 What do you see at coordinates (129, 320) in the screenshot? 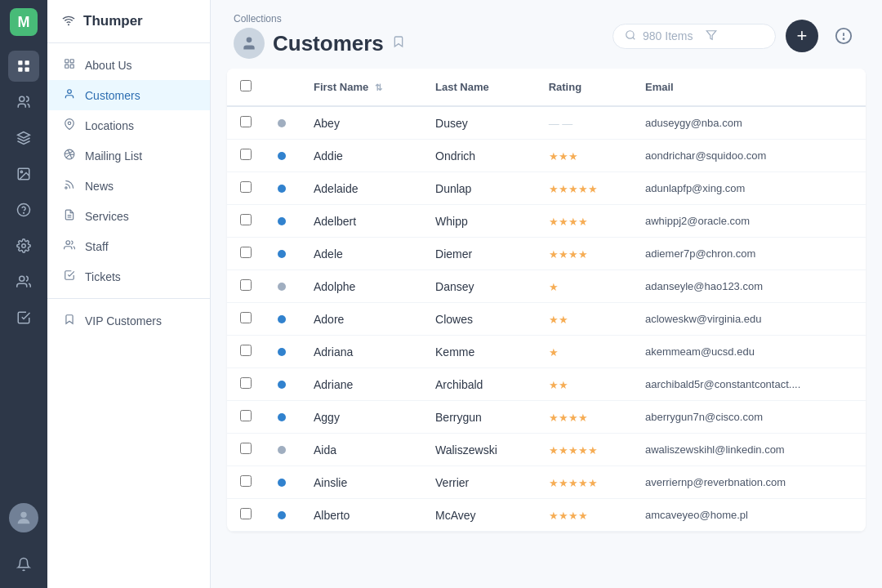
I see `nav-item-vip-customers: VIP Customers` at bounding box center [129, 320].